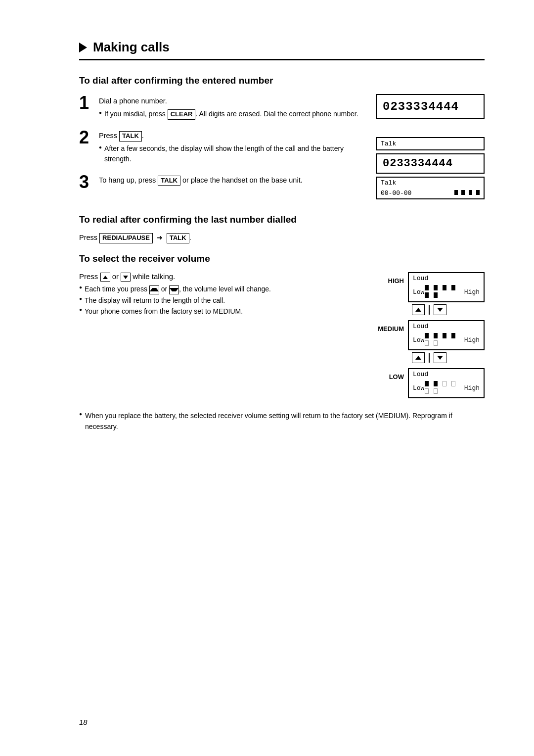  Describe the element at coordinates (448, 310) in the screenshot. I see `high-arrow-buttons` at that location.